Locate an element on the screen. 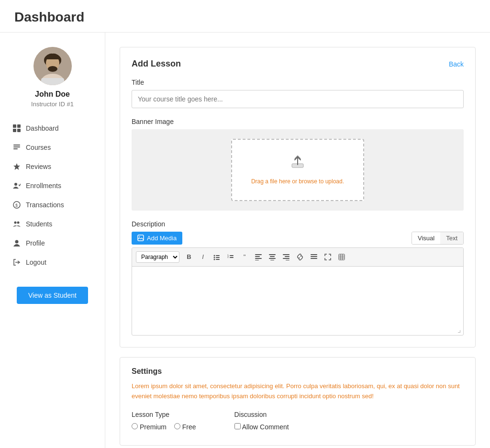 Image resolution: width=490 pixels, height=448 pixels. sidebar-item-profile: Profile is located at coordinates (53, 243).